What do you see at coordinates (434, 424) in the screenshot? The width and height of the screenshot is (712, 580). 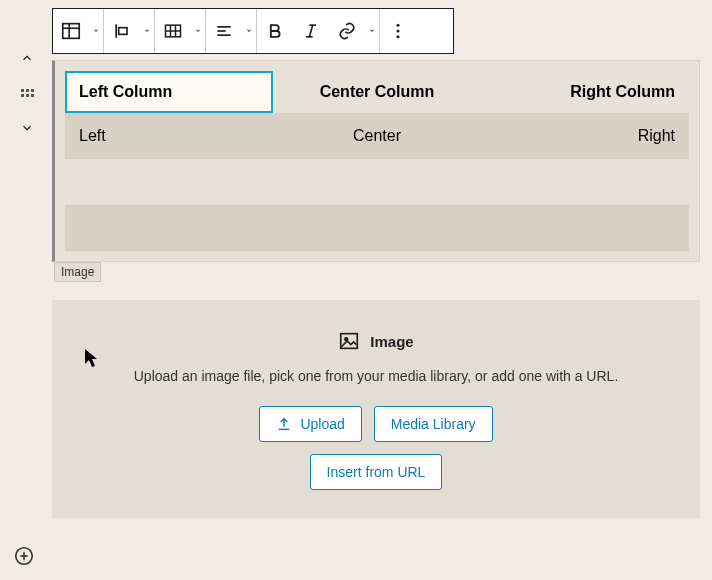 I see `media-library-button-label: Media Library` at bounding box center [434, 424].